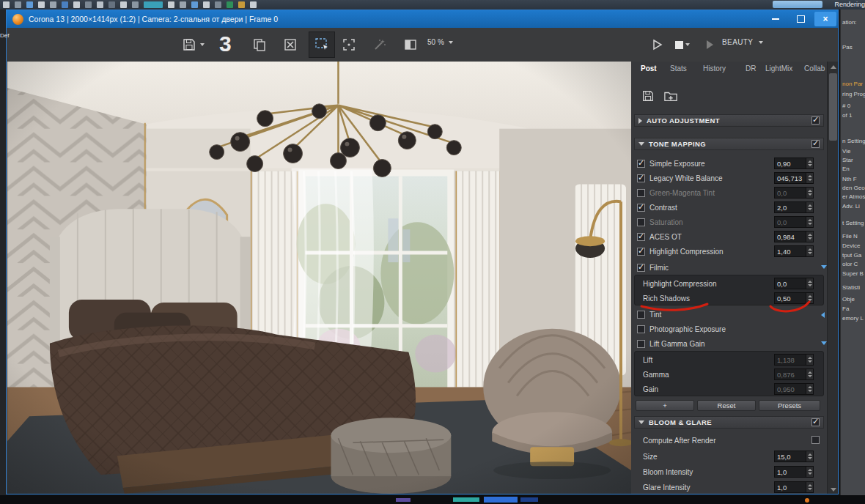 This screenshot has width=865, height=504. What do you see at coordinates (202, 45) in the screenshot?
I see `save-dropdown` at bounding box center [202, 45].